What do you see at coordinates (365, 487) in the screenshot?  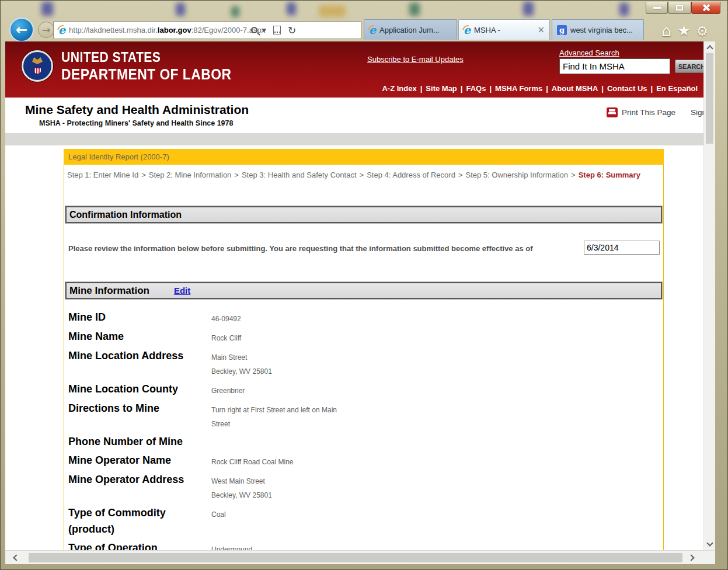 I see `field-row: Mine Operator AddressWest Main StreetBec…` at bounding box center [365, 487].